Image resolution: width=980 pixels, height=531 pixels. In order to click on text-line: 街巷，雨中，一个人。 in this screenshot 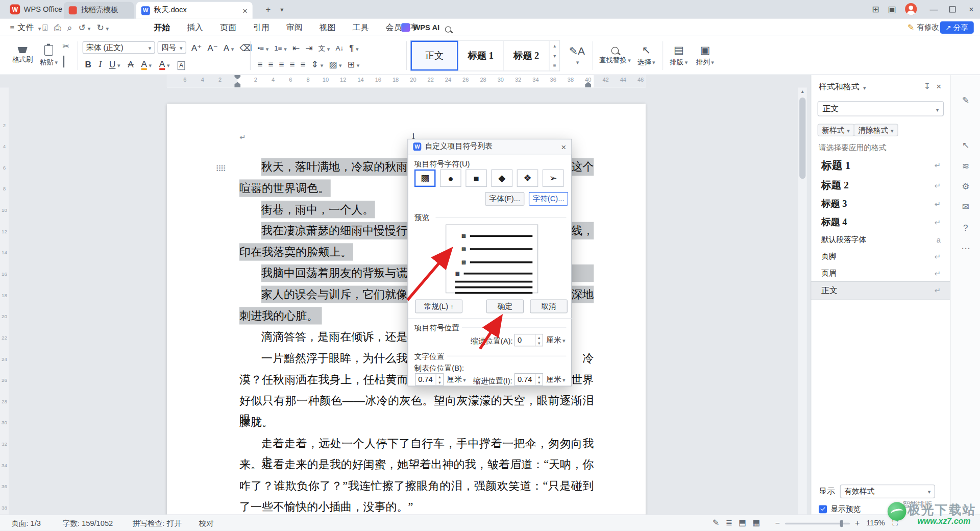, I will do `click(406, 209)`.